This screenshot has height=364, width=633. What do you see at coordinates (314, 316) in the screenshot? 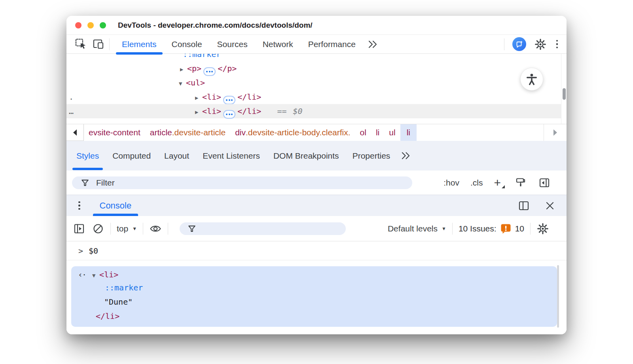
I see `result-row-close-tag: </li>` at bounding box center [314, 316].